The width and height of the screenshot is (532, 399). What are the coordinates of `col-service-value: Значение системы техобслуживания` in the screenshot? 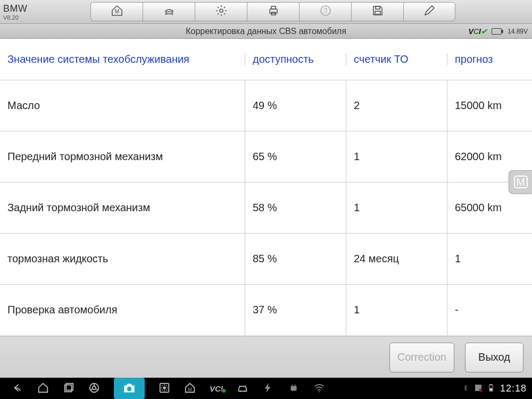 It's located at (122, 60).